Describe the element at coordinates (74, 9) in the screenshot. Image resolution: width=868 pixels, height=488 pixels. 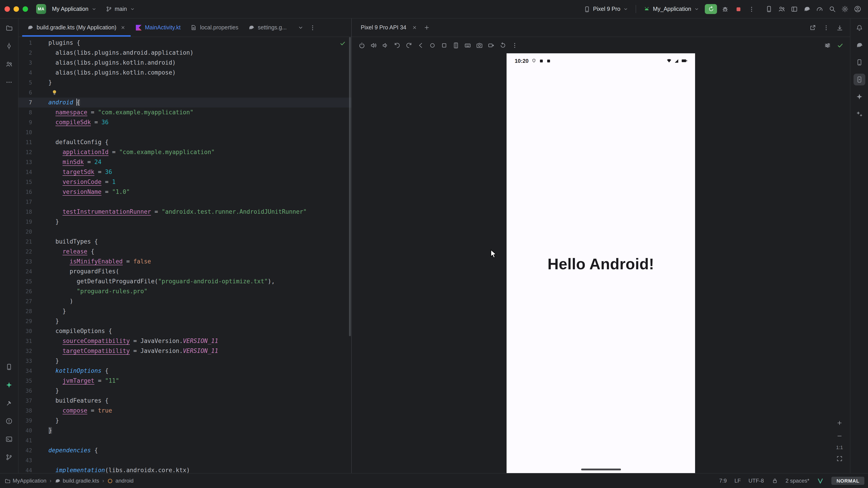
I see `project-selector: My Application` at that location.